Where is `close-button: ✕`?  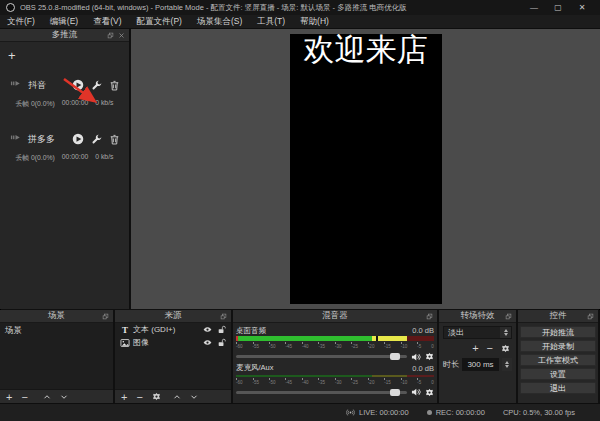 close-button: ✕ is located at coordinates (582, 8).